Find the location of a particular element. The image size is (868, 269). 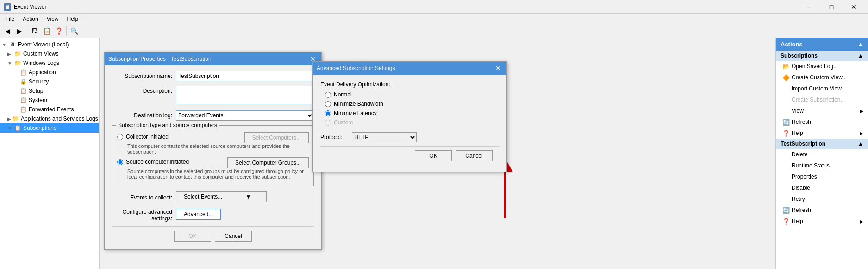

advanced-dialog-close: ✕ is located at coordinates (498, 68).